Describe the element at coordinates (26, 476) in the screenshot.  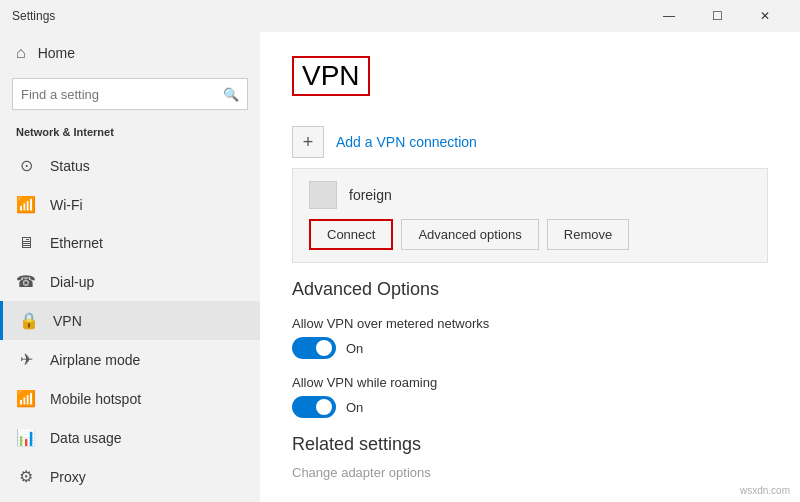
I see `proxy-icon: ⚙` at that location.